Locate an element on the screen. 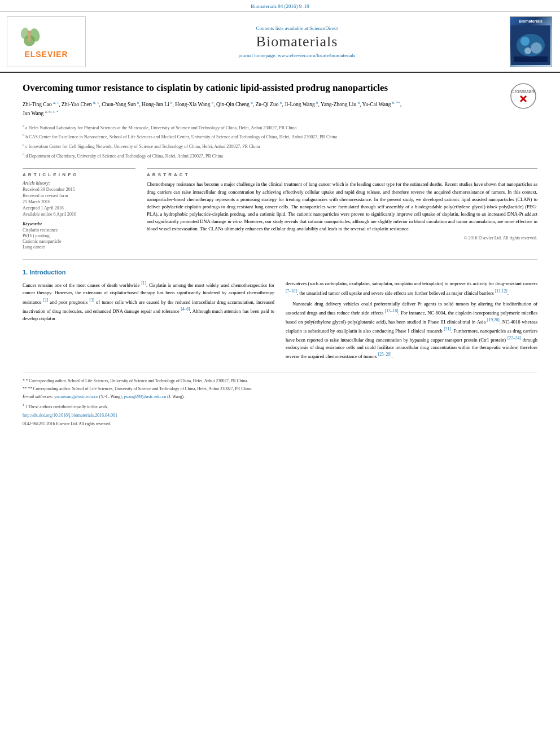  keywords-label: Keywords: is located at coordinates (79, 224).